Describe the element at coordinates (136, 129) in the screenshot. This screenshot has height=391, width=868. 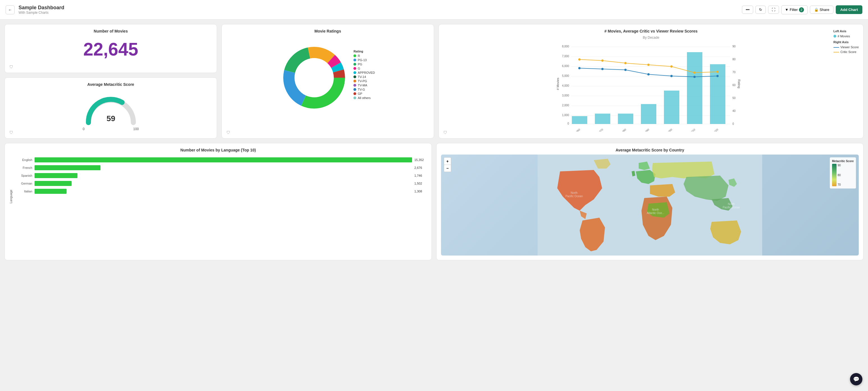
I see `gauge-max: 100` at that location.